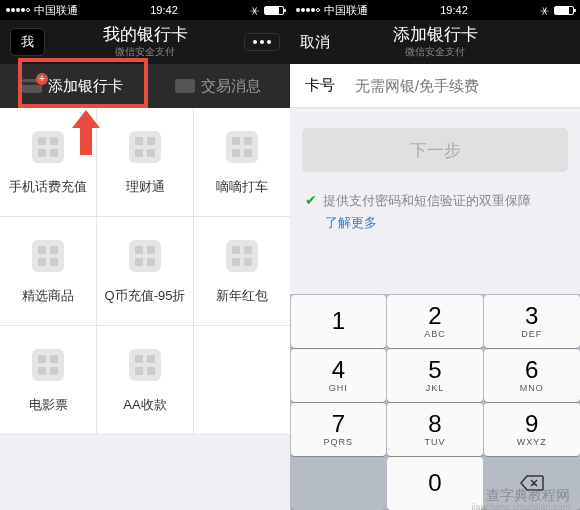 The height and width of the screenshot is (510, 580). I want to click on back-button: 我, so click(28, 42).